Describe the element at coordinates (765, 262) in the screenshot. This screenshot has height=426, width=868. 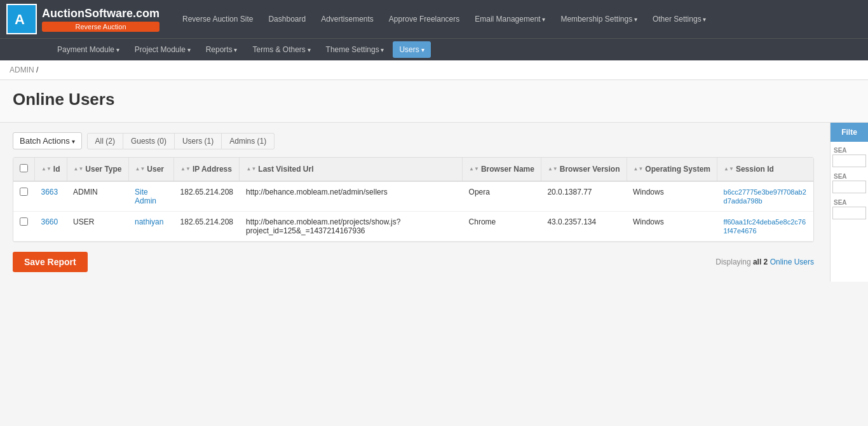
I see `displaying-info: Displaying all 2 Online Users` at that location.